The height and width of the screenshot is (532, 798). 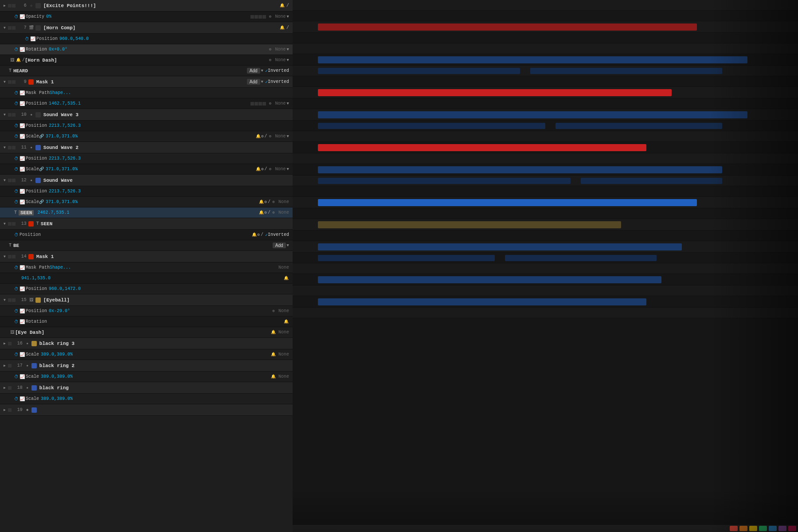 I want to click on layer-number: 14, so click(x=22, y=256).